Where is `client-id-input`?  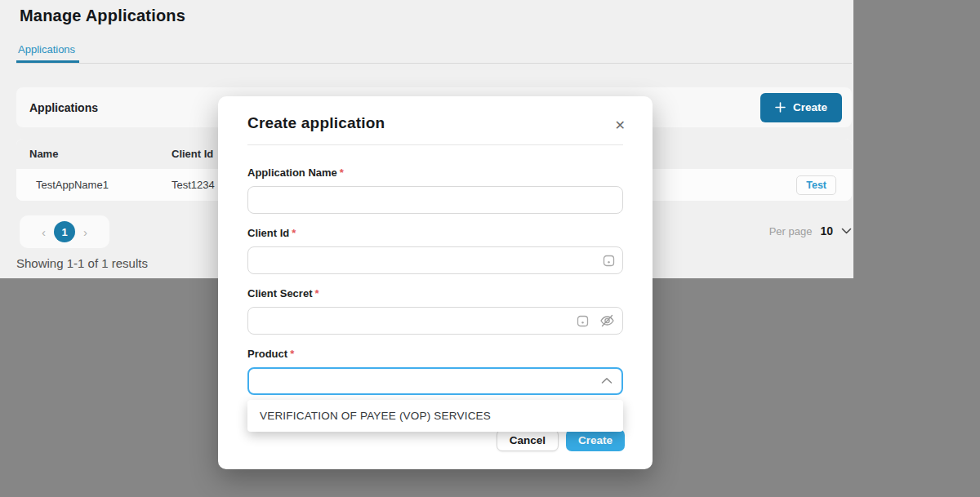 client-id-input is located at coordinates (435, 260).